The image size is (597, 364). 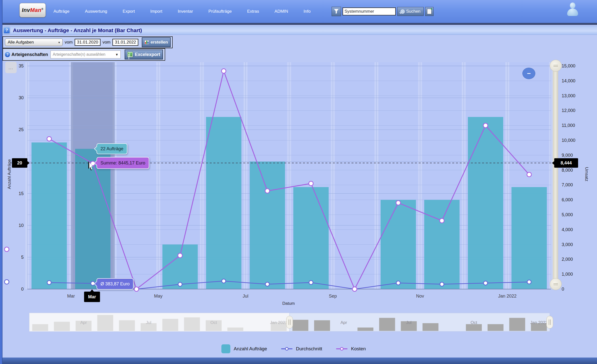 I want to click on point-kosten-oct-2021, so click(x=398, y=203).